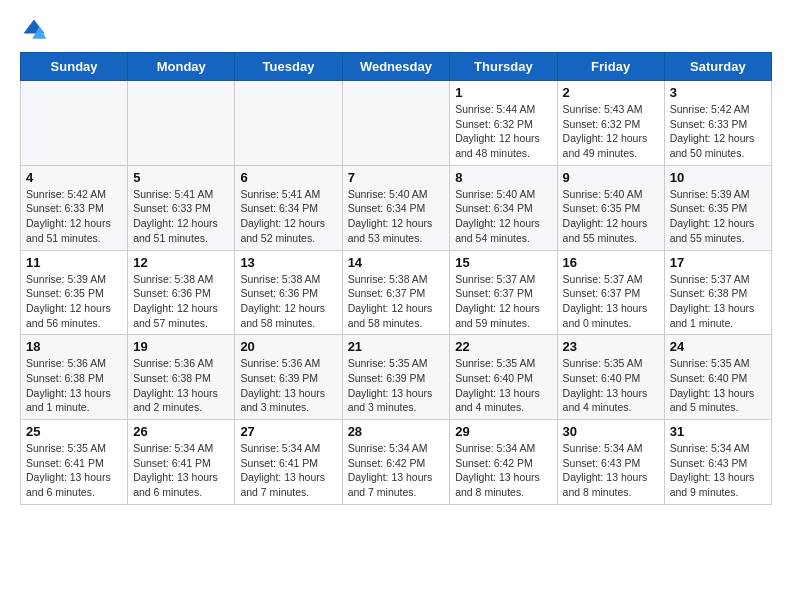  What do you see at coordinates (396, 178) in the screenshot?
I see `day-number: 7` at bounding box center [396, 178].